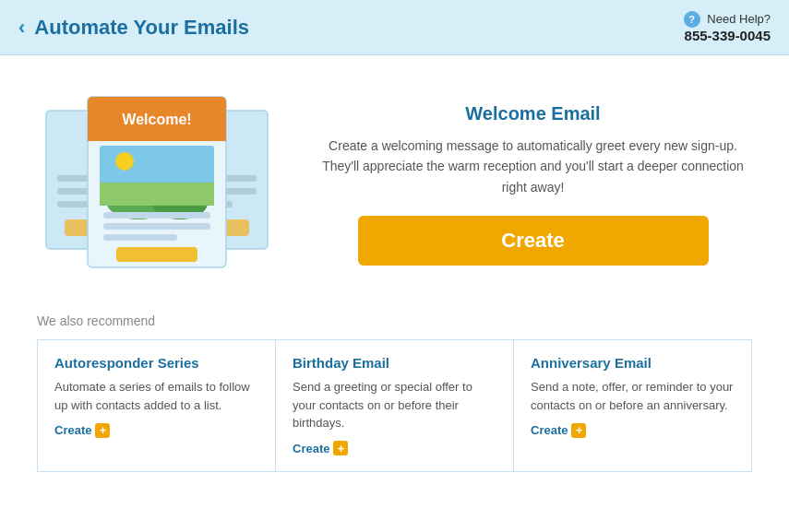  Describe the element at coordinates (157, 363) in the screenshot. I see `card-autoresponder-title: Autoresponder Series` at that location.